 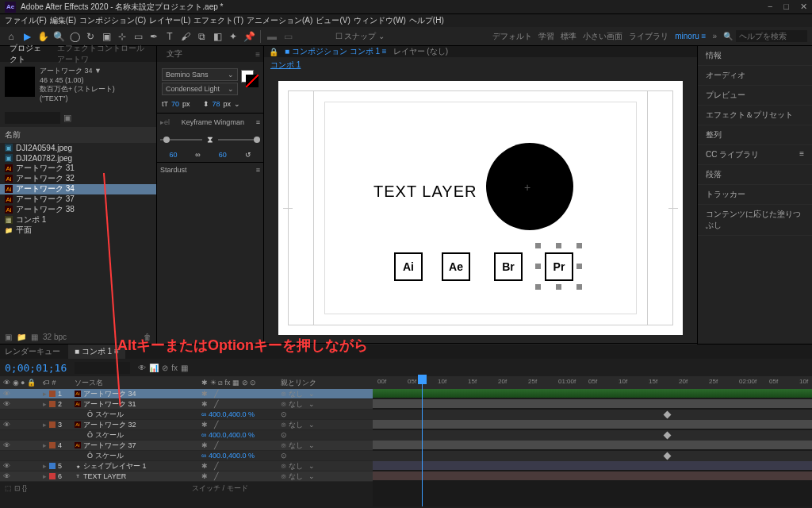 What do you see at coordinates (36, 368) in the screenshot?
I see `timeline-timecode: 0;00;01;16` at bounding box center [36, 368].